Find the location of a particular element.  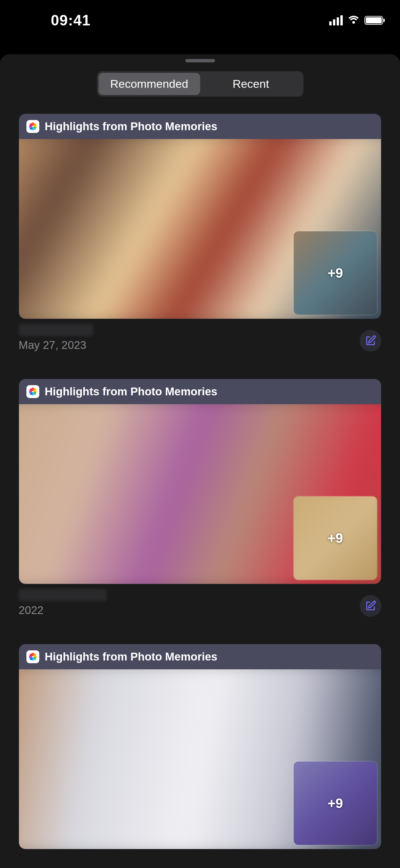

sheet-grabber is located at coordinates (200, 61).